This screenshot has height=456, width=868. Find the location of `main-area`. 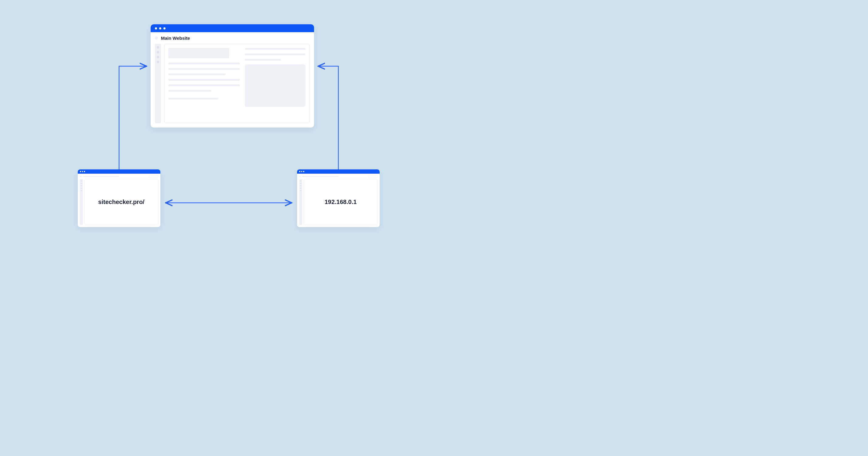

main-area is located at coordinates (237, 84).